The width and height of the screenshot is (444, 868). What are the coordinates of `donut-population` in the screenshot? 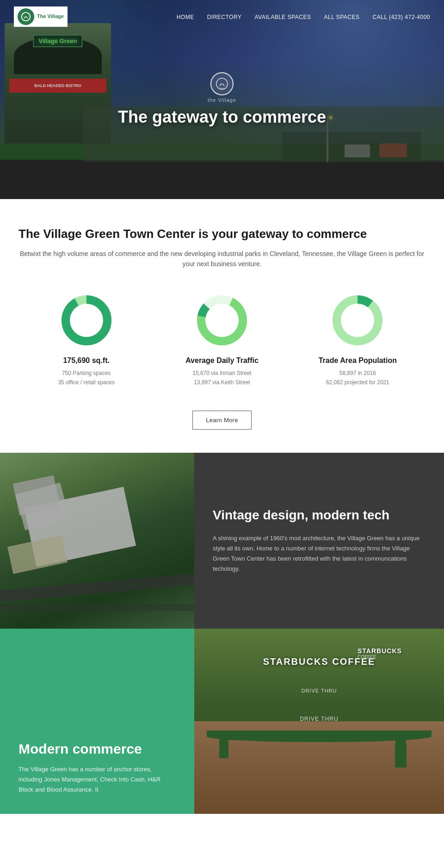 It's located at (358, 320).